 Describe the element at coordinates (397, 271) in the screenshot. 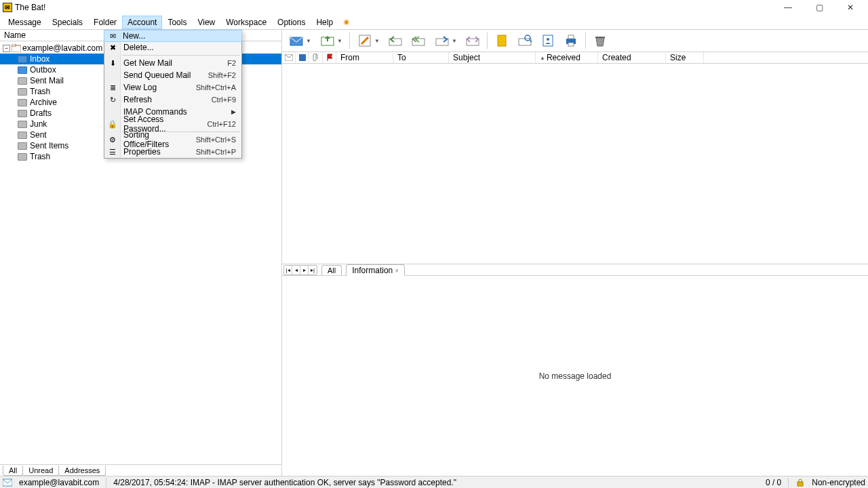

I see `close-icon: ×` at that location.